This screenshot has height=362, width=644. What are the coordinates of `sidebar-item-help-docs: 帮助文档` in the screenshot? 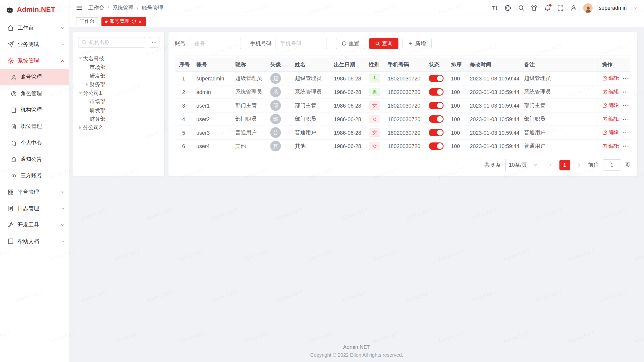 It's located at (34, 241).